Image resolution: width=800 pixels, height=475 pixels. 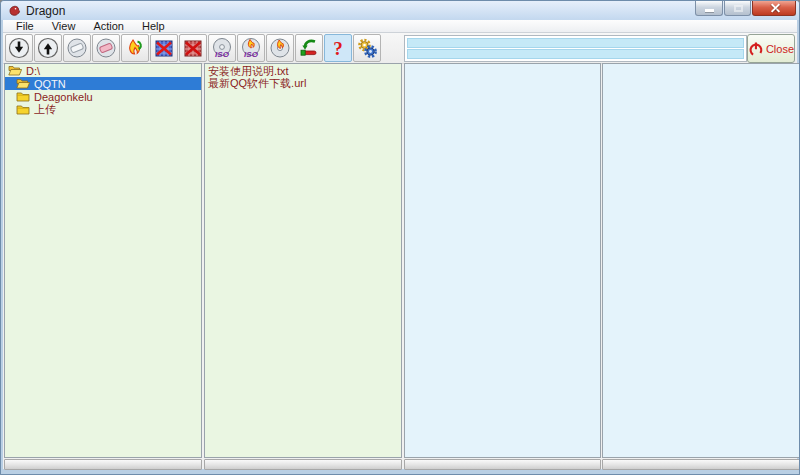 I want to click on grid-cross-blue-icon, so click(x=164, y=48).